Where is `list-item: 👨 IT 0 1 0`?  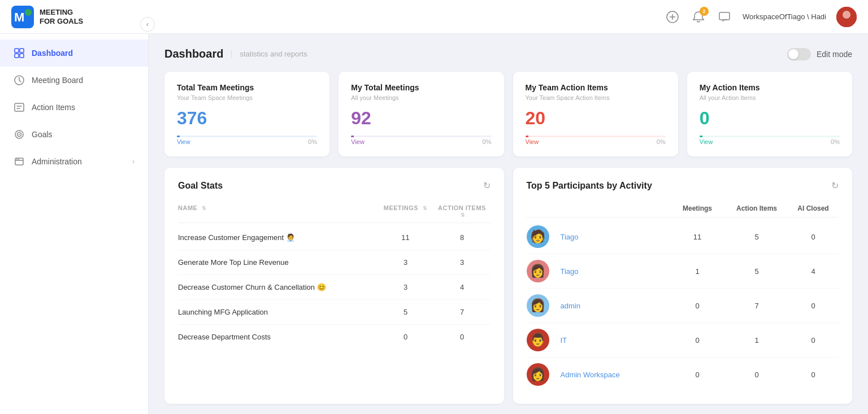
list-item: 👨 IT 0 1 0 is located at coordinates (683, 340).